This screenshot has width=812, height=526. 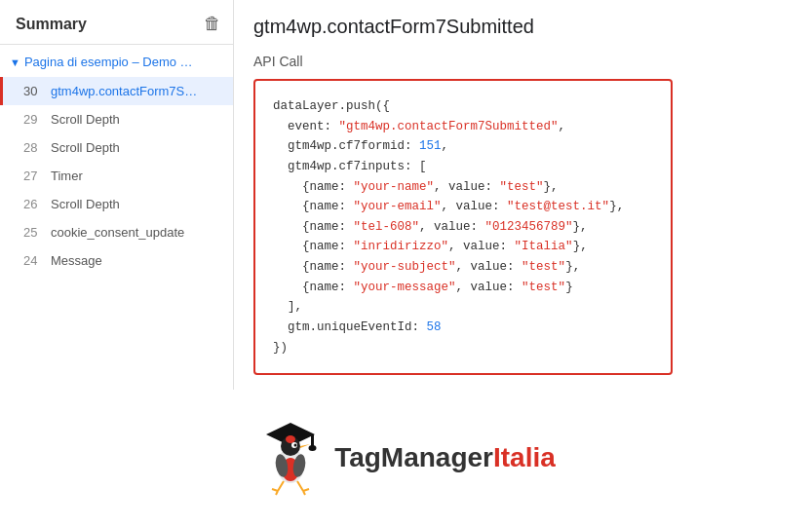 I want to click on item-num-3: 27, so click(x=35, y=175).